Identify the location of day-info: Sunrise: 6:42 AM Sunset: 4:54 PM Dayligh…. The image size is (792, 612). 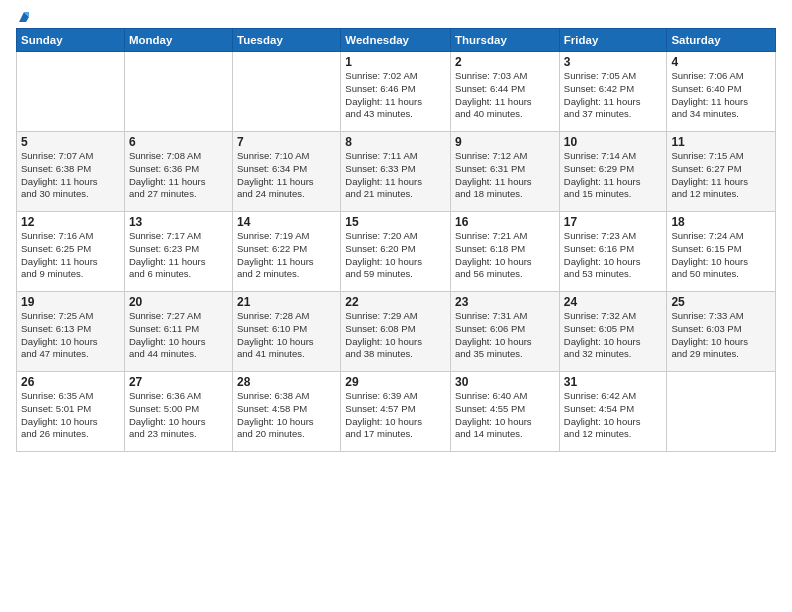
(614, 416).